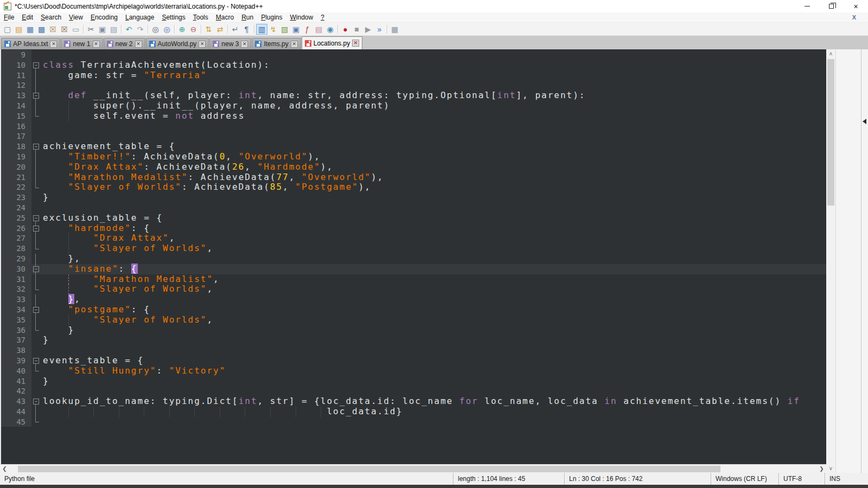 The image size is (868, 488). What do you see at coordinates (208, 29) in the screenshot?
I see `sync-vertical-icon: ⇅` at bounding box center [208, 29].